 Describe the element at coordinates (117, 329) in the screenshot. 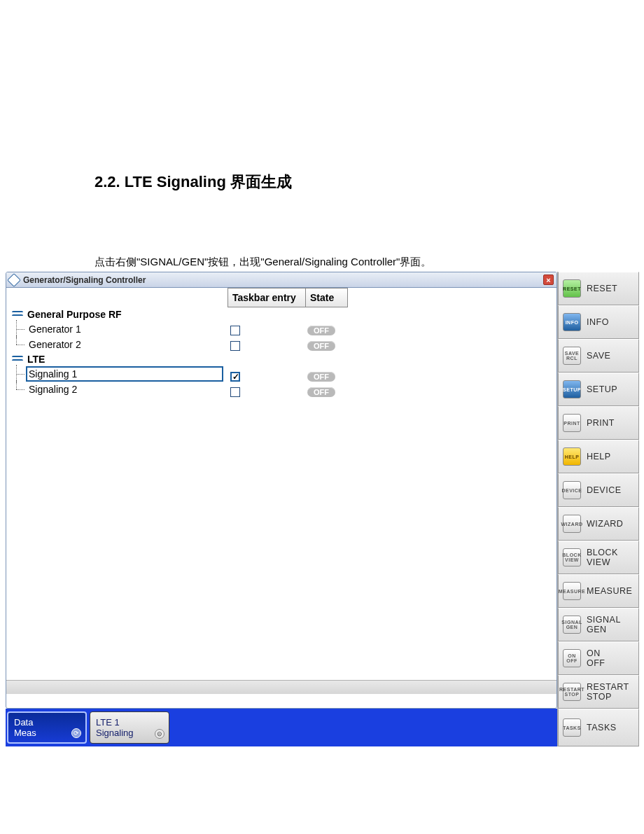

I see `tree-item-generator-1: Generator 1` at that location.